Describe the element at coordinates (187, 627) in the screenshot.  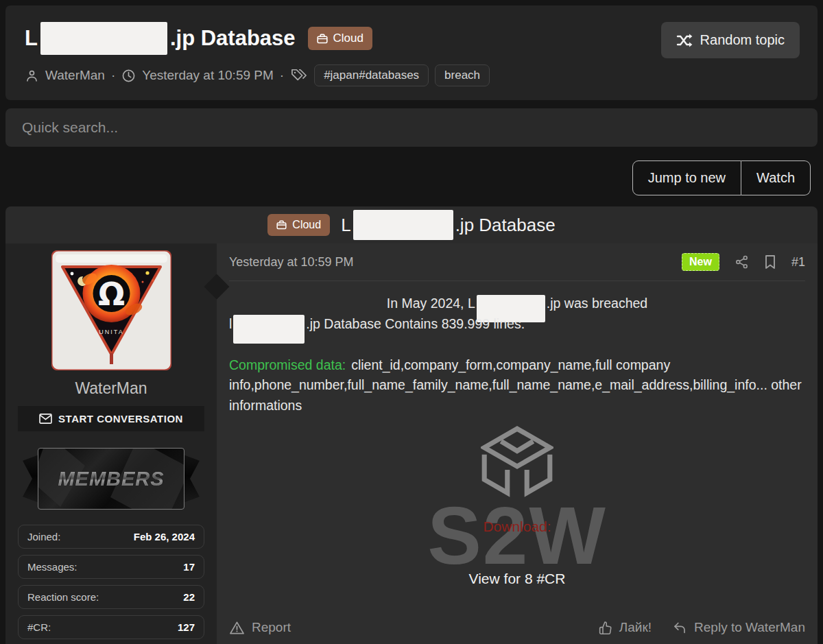
I see `stat-value: 127` at that location.